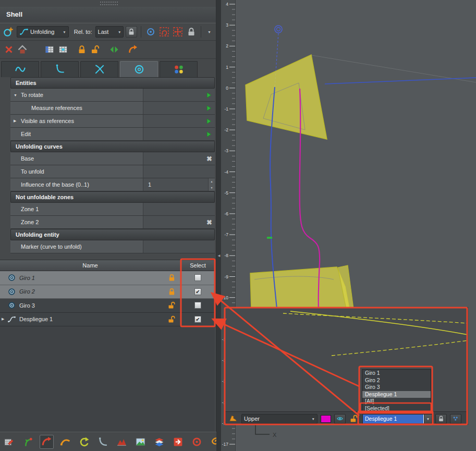  I want to click on mesh-tool-icon, so click(122, 442).